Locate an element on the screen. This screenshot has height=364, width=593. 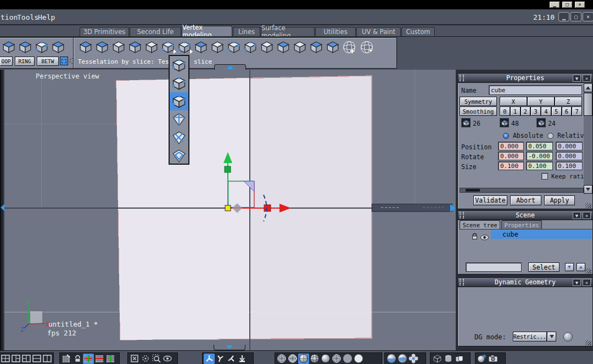
edge-between-cube-icon is located at coordinates (42, 47).